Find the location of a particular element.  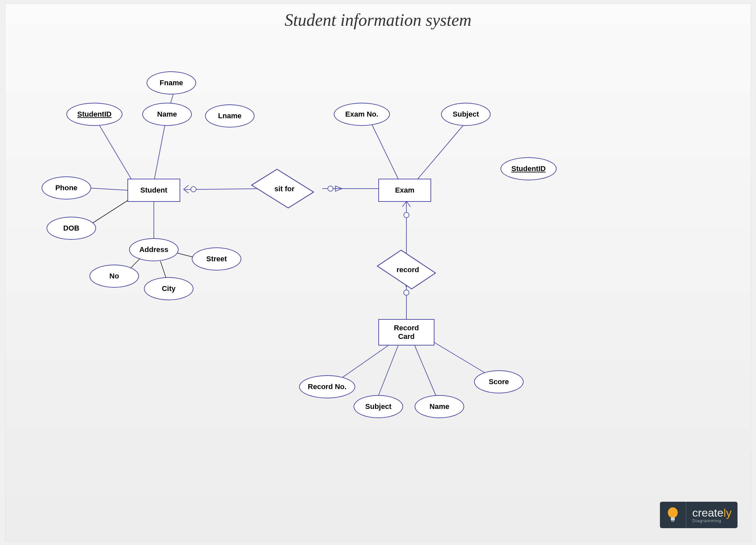

attr-subject: Subject is located at coordinates (466, 114).